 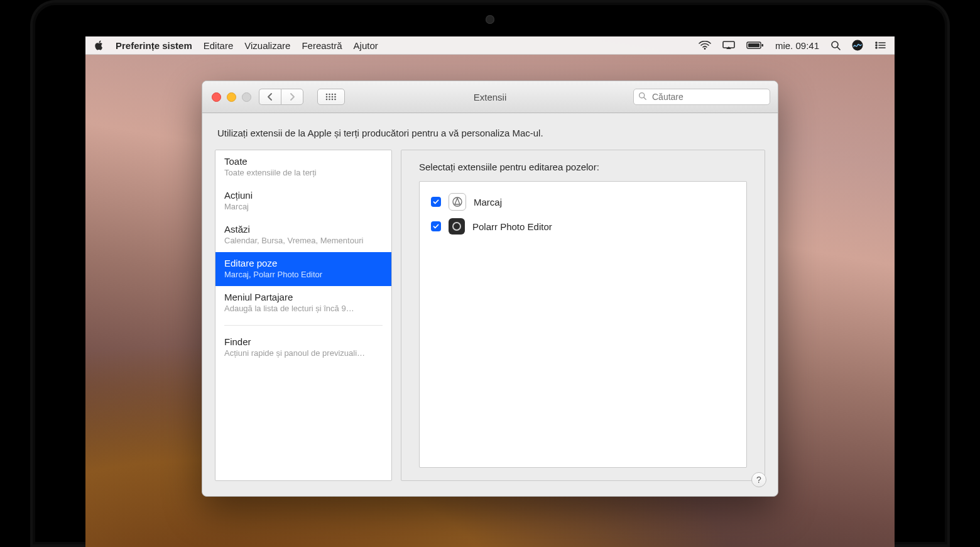 What do you see at coordinates (303, 235) in the screenshot?
I see `sidebar-item-ast-zi: AstăziCalendar, Bursa, Vremea, Mementour…` at bounding box center [303, 235].